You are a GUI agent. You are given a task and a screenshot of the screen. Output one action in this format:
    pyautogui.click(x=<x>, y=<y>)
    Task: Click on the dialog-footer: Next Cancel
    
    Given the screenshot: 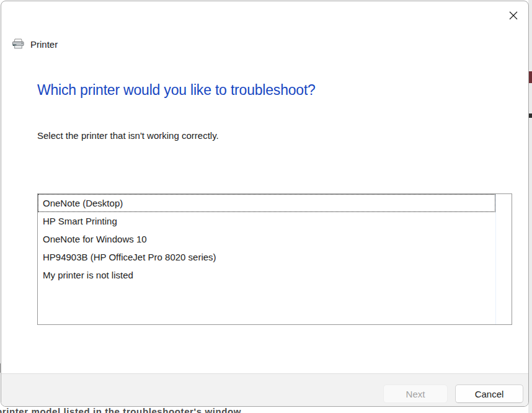 What is the action you would take?
    pyautogui.click(x=265, y=389)
    